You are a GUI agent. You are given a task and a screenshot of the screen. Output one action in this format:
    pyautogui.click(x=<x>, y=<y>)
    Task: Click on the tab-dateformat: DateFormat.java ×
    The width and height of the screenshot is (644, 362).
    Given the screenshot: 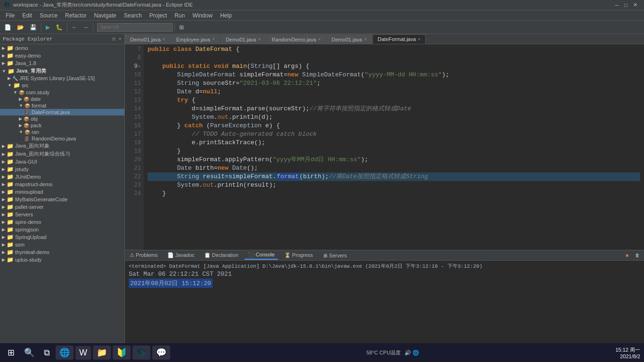 What is the action you would take?
    pyautogui.click(x=399, y=39)
    